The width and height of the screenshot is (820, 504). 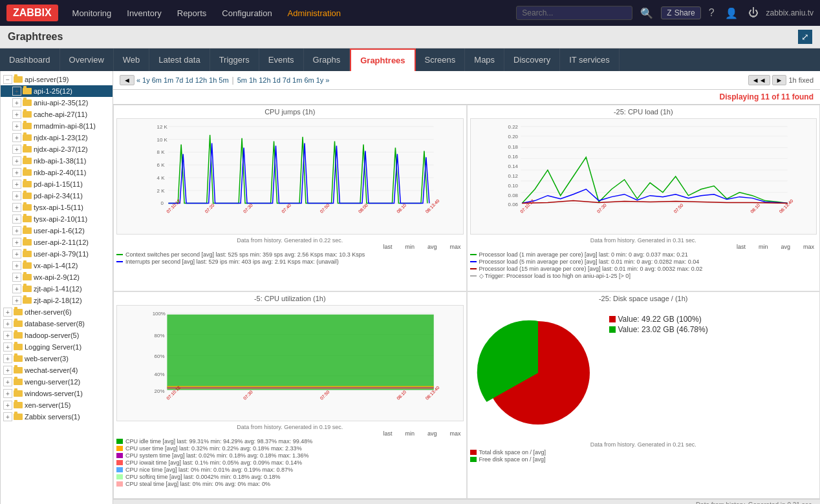 What do you see at coordinates (327, 59) in the screenshot?
I see `tab-graphs: Graphs` at bounding box center [327, 59].